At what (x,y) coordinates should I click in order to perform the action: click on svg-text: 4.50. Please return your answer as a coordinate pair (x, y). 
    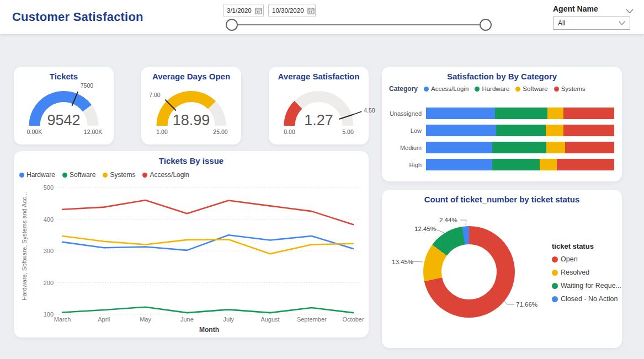
    Looking at the image, I should click on (370, 110).